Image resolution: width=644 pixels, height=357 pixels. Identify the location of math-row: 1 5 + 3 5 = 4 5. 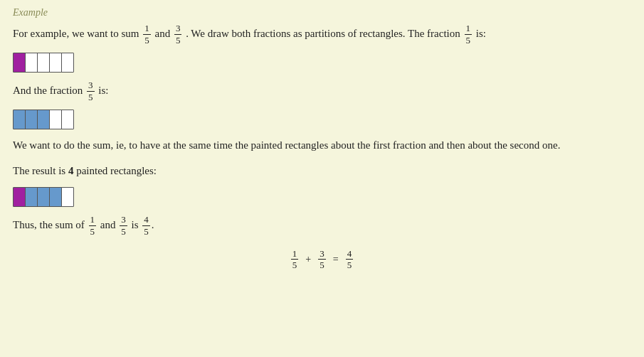
(322, 260).